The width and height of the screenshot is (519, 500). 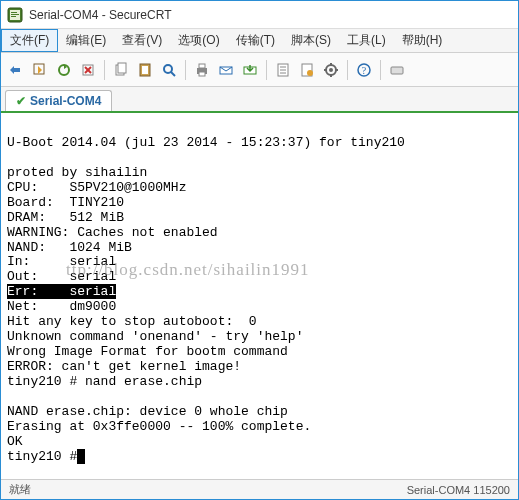 What do you see at coordinates (96, 188) in the screenshot?
I see `term-line: CPU: S5PV210@1000MHz` at bounding box center [96, 188].